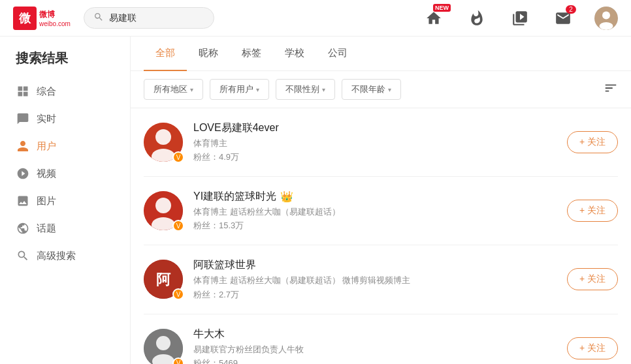  I want to click on user-name-2: YI建联的篮球时光, so click(235, 197).